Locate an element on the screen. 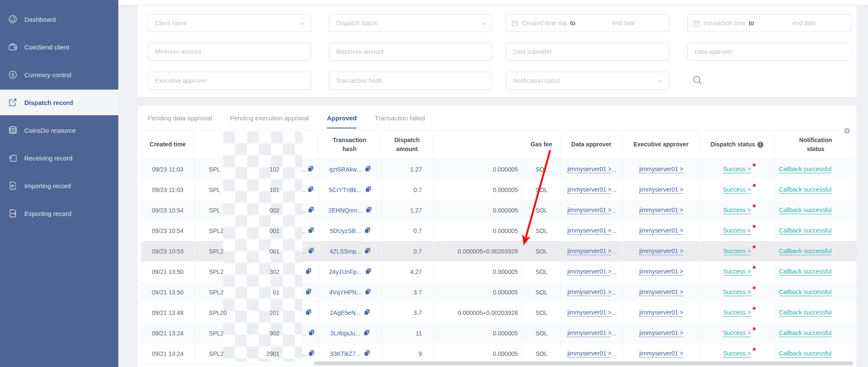 The image size is (868, 367). sidebar-item: Exporting record is located at coordinates (59, 213).